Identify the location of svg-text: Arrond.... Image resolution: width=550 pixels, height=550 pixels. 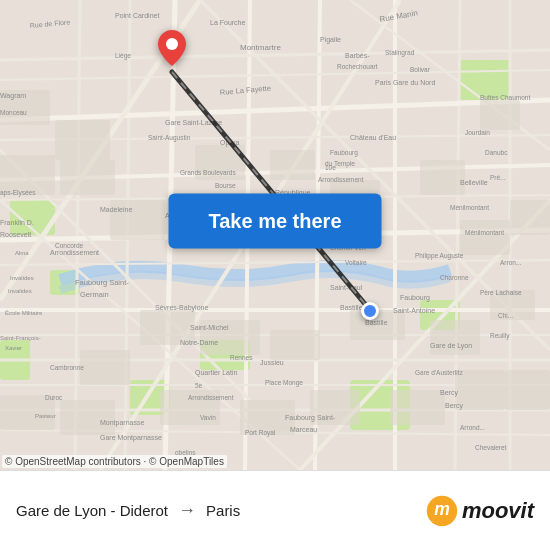
(472, 428).